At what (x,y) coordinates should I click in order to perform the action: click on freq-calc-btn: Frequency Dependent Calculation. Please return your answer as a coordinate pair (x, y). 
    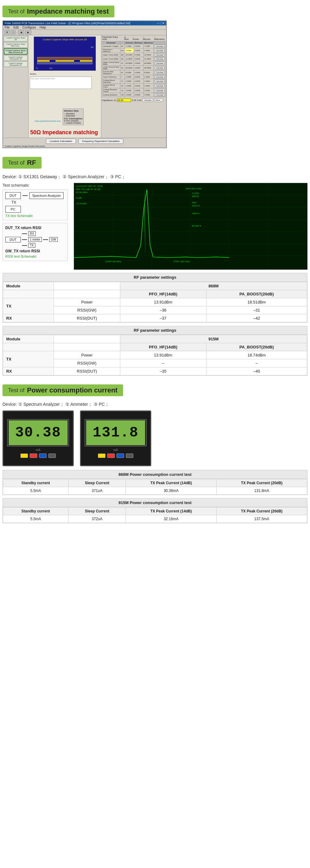
    Looking at the image, I should click on (101, 141).